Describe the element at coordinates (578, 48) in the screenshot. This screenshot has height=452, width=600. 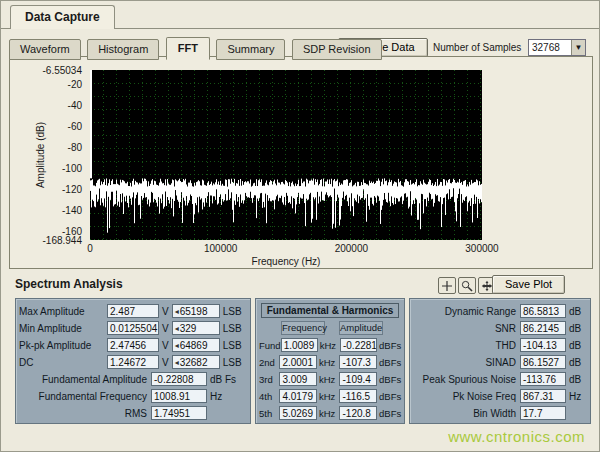
I see `chevron-down-icon: ▼` at that location.